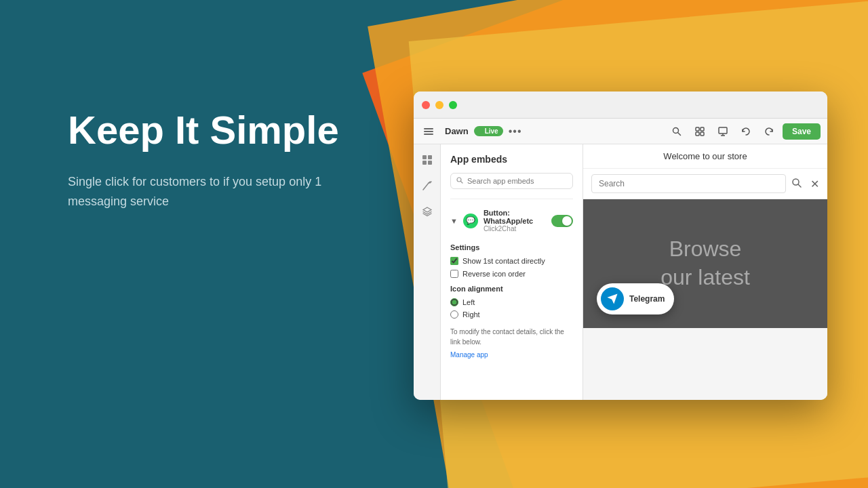 The image size is (868, 488). I want to click on preview-search-input, so click(689, 184).